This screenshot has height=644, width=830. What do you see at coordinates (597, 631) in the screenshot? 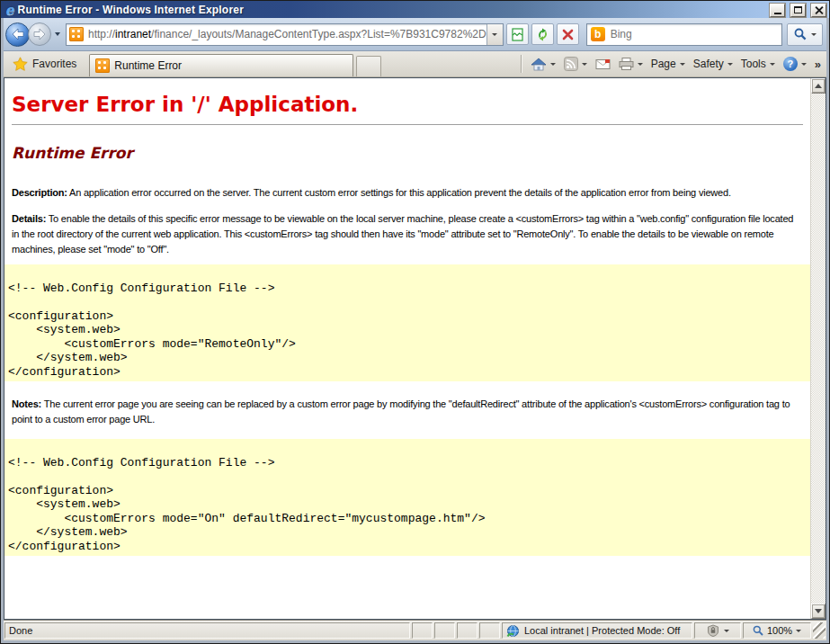
I see `security-zone-pane: Local intranet | Protected Mode: Off` at bounding box center [597, 631].